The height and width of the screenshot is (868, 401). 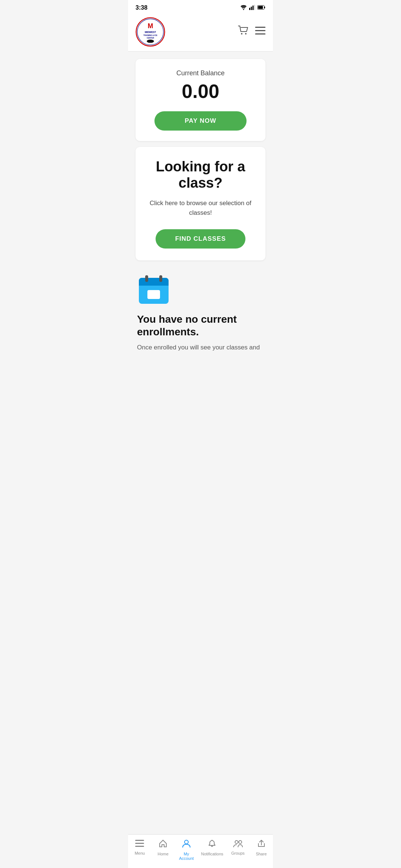 What do you see at coordinates (260, 32) in the screenshot?
I see `menu-button` at bounding box center [260, 32].